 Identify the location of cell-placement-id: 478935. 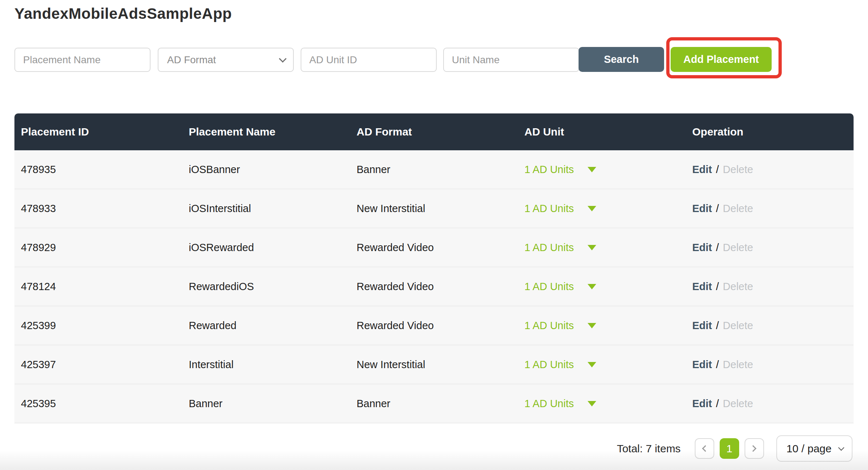
(98, 170).